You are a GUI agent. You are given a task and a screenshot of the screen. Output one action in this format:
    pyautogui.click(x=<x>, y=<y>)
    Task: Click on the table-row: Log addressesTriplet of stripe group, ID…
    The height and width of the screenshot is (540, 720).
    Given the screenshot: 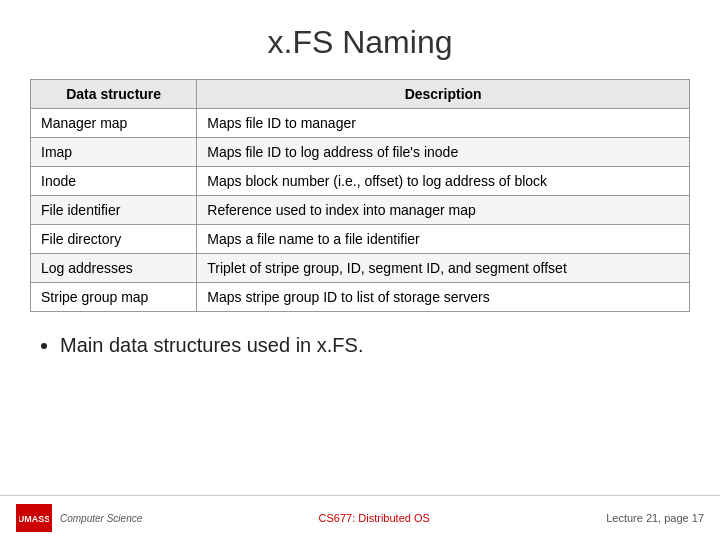 What is the action you would take?
    pyautogui.click(x=360, y=268)
    